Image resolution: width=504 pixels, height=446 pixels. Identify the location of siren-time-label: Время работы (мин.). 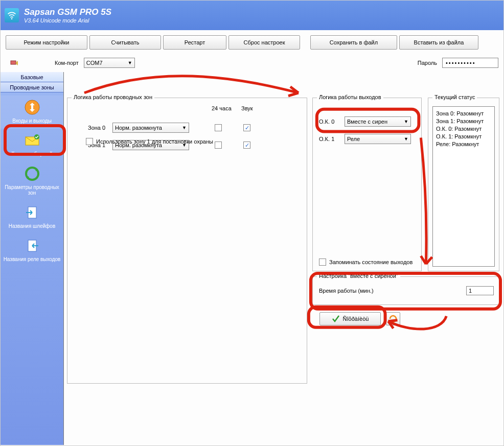
(347, 291).